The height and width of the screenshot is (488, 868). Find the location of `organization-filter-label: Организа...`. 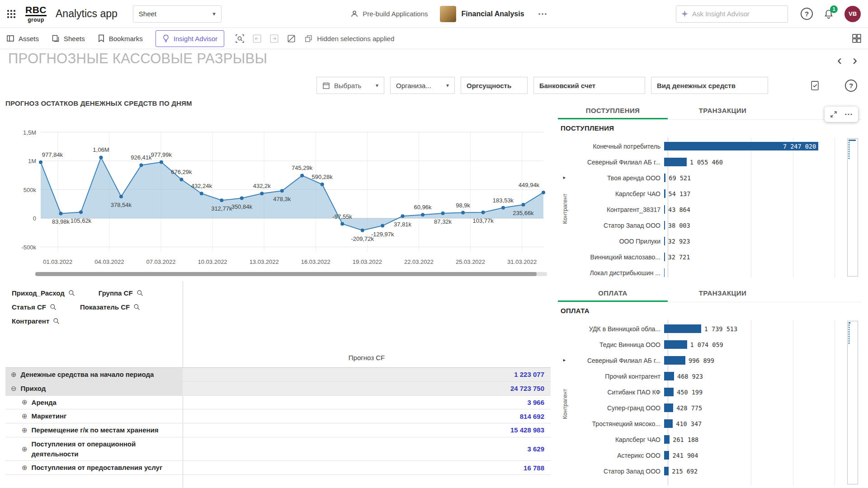

organization-filter-label: Организа... is located at coordinates (414, 86).